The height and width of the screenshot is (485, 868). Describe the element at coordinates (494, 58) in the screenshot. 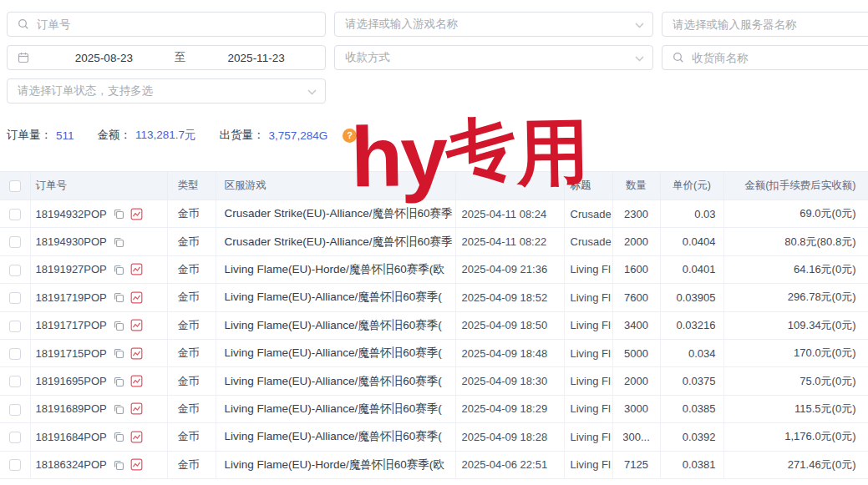

I see `payment-method-select: 收款方式` at that location.